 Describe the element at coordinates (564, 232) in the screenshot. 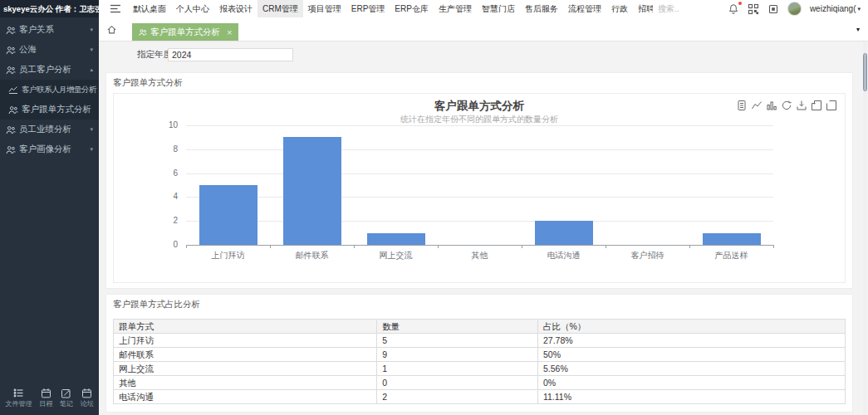

I see `bar-电话沟通` at that location.